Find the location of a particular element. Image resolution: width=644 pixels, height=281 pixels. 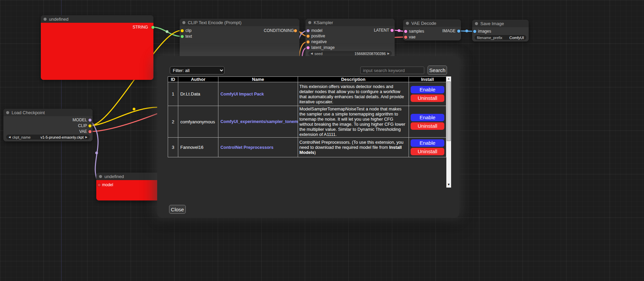

port-negative-input is located at coordinates (308, 42).